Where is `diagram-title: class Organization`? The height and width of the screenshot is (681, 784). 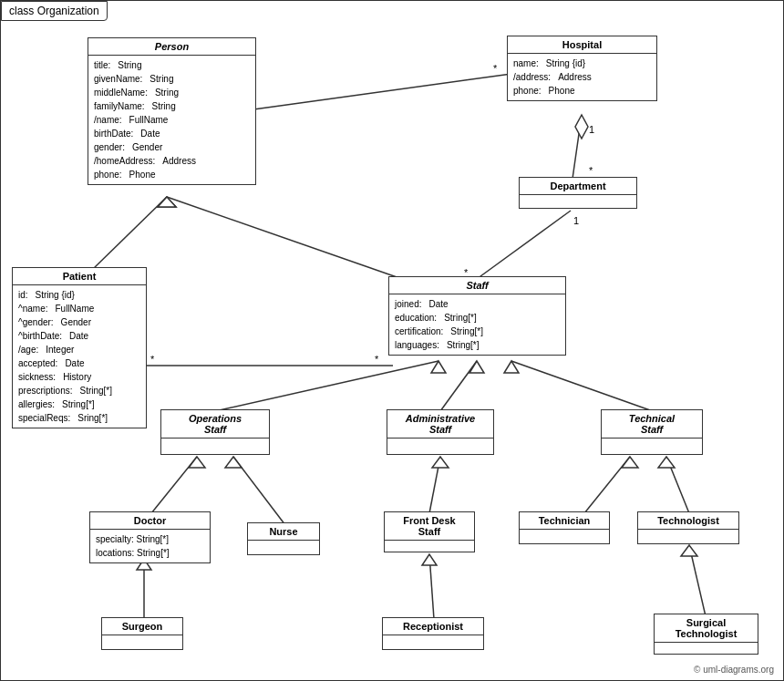
diagram-title: class Organization is located at coordinates (55, 11).